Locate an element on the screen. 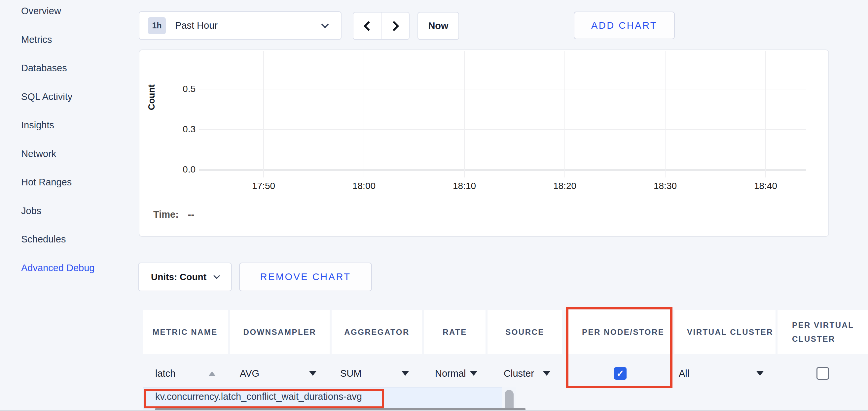  sidebar-item-databases: Databases is located at coordinates (75, 68).